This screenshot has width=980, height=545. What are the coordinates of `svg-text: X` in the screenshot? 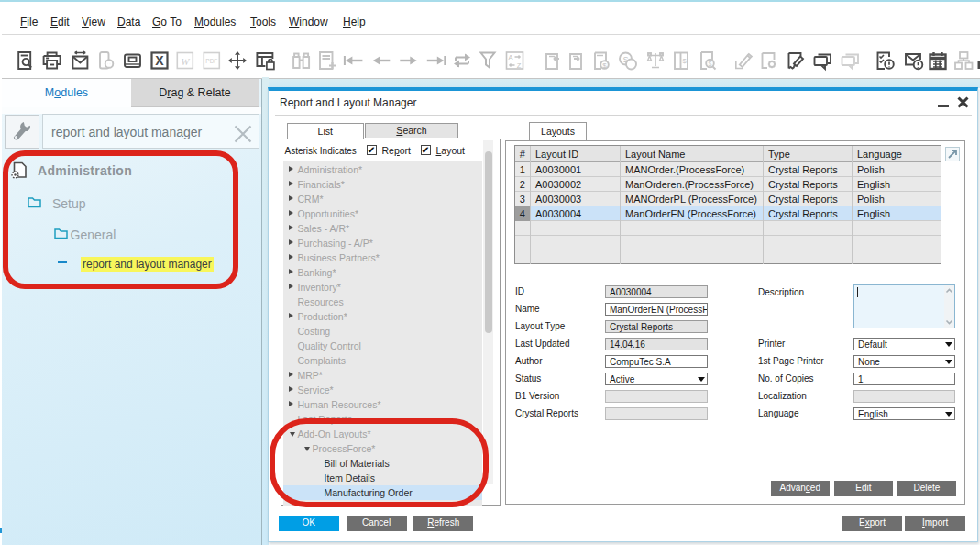 It's located at (160, 61).